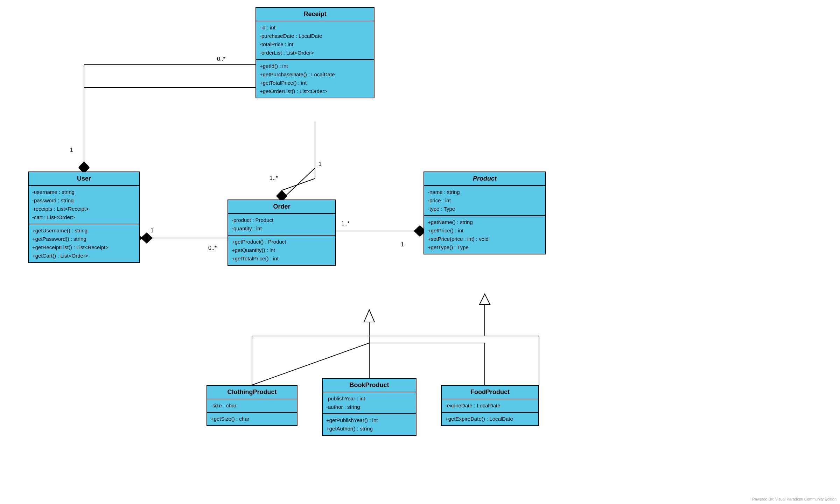 The height and width of the screenshot is (504, 840). What do you see at coordinates (84, 205) in the screenshot?
I see `user-attributes: -username : string -password : string -r…` at bounding box center [84, 205].